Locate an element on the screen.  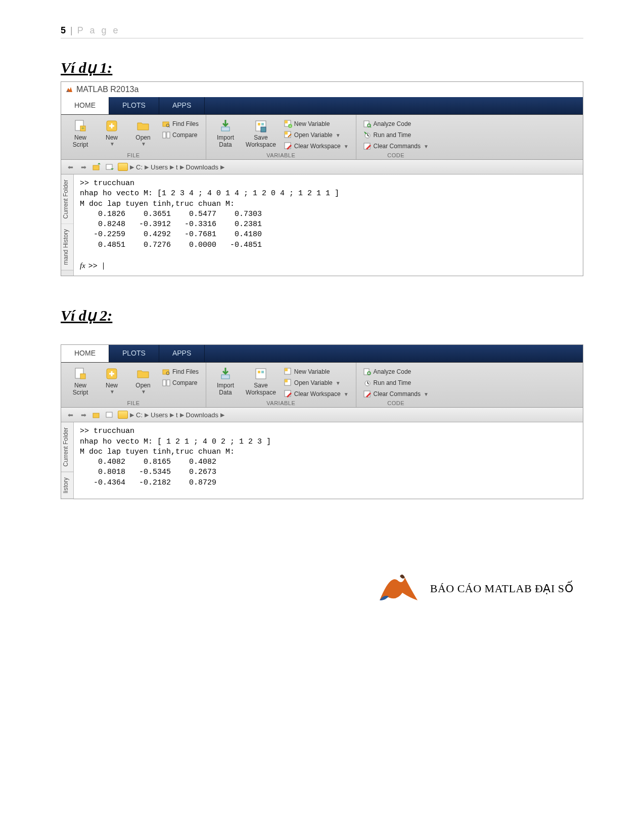
new-button: New▼ is located at coordinates (112, 133).